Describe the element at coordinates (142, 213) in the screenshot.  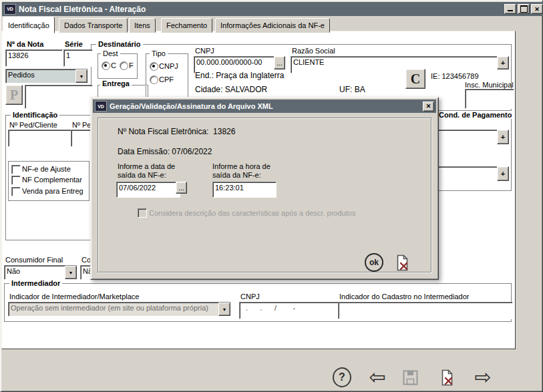
I see `considera-descricao-checkbox` at that location.